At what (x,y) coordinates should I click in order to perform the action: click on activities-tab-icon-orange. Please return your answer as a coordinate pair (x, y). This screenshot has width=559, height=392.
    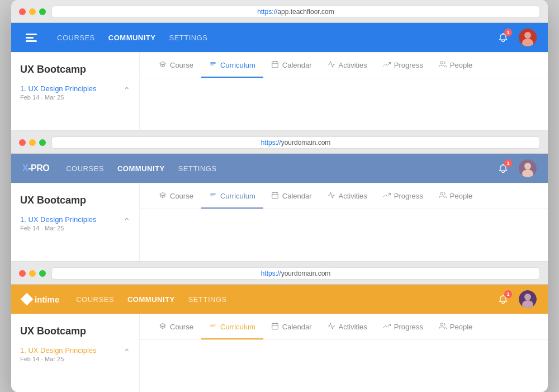
    Looking at the image, I should click on (331, 327).